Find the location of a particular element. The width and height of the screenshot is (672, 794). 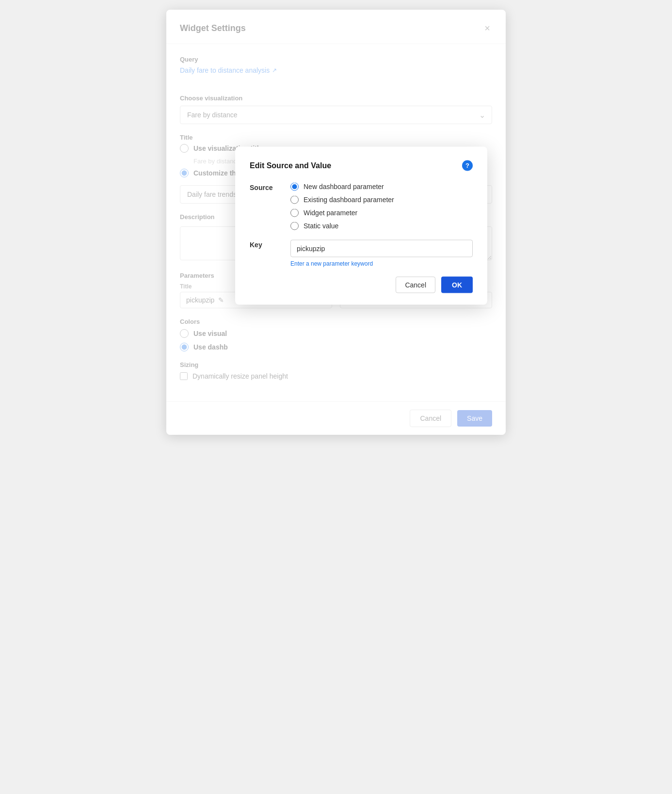

inner-dialog-header: Edit Source and Value ? is located at coordinates (361, 165).